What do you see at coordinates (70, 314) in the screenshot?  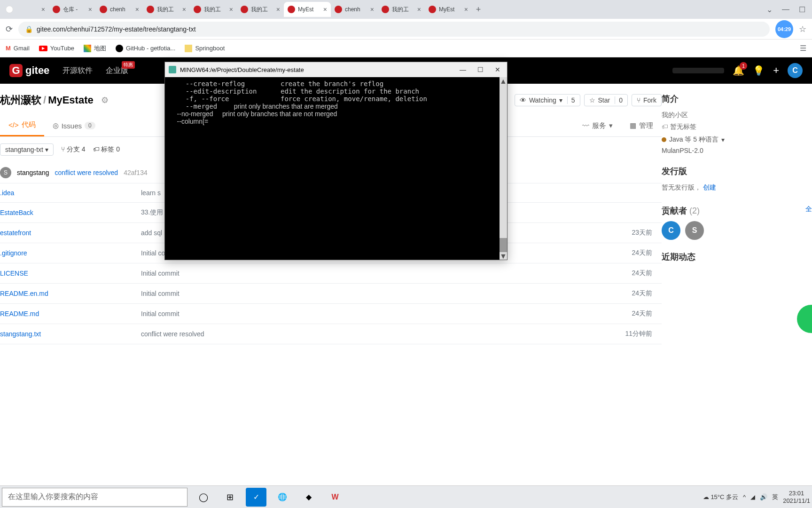 I see `file-link: README.md` at bounding box center [70, 314].